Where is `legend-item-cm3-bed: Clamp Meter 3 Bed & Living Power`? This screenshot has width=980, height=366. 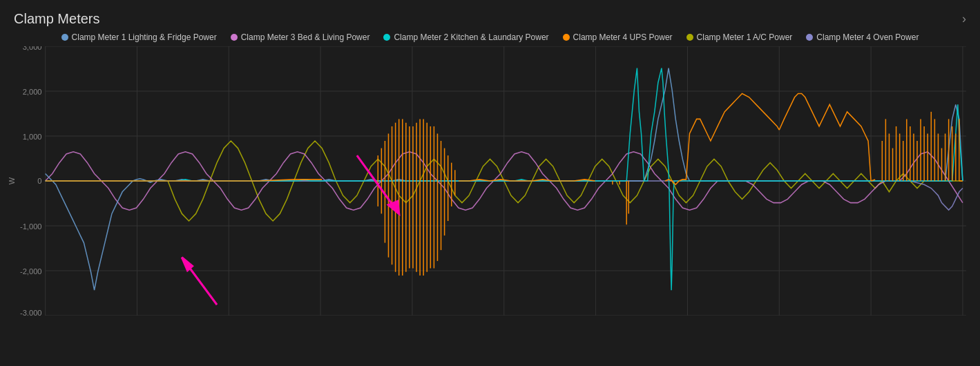 legend-item-cm3-bed: Clamp Meter 3 Bed & Living Power is located at coordinates (300, 37).